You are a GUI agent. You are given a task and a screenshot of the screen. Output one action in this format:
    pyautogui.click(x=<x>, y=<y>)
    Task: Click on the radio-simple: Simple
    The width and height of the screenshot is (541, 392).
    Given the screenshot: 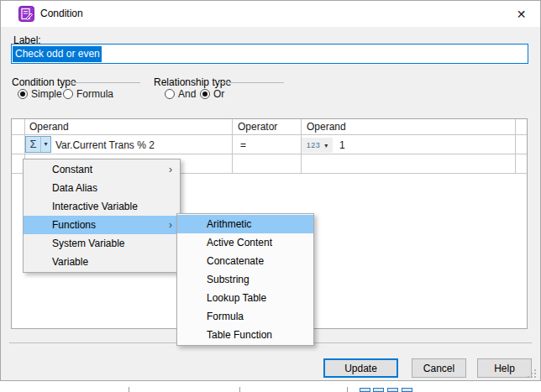 What is the action you would take?
    pyautogui.click(x=40, y=94)
    